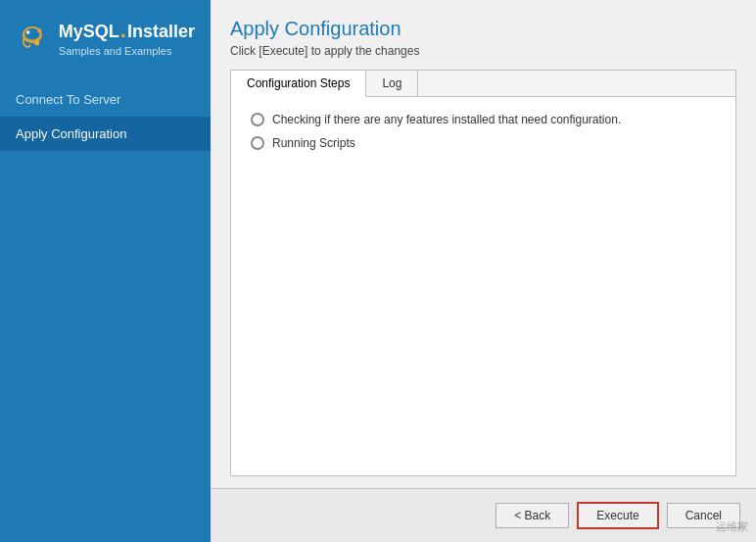 Image resolution: width=756 pixels, height=542 pixels. Describe the element at coordinates (299, 84) in the screenshot. I see `tab-configuration-steps: Configuration Steps` at that location.